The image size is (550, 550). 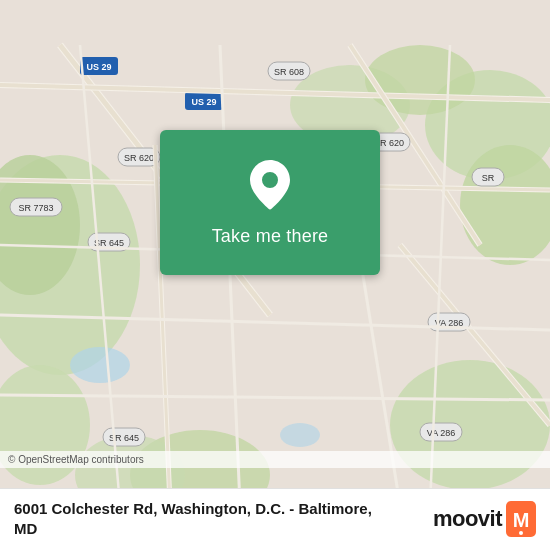 What do you see at coordinates (193, 518) in the screenshot?
I see `address-block: 6001 Colchester Rd, Washington, D.C. - B…` at bounding box center [193, 518].